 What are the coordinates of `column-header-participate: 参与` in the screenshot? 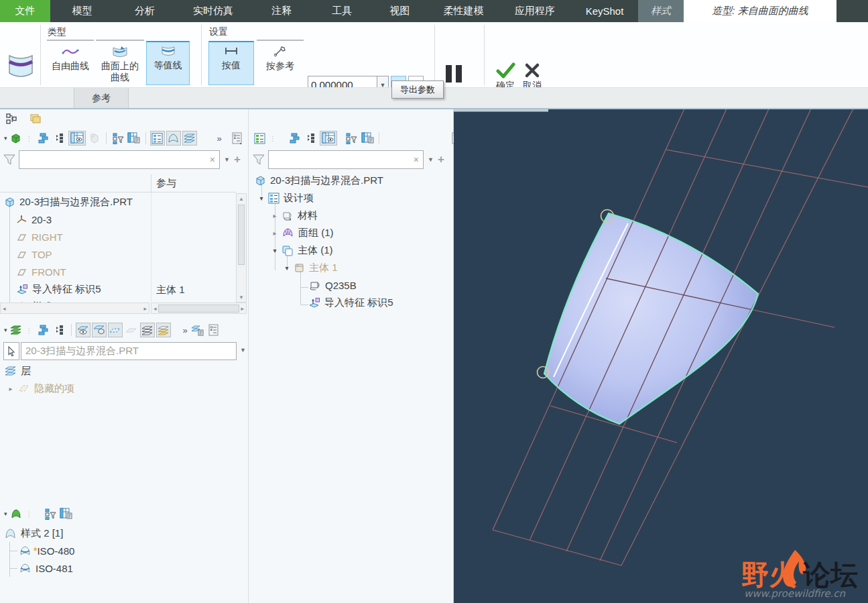 It's located at (166, 184).